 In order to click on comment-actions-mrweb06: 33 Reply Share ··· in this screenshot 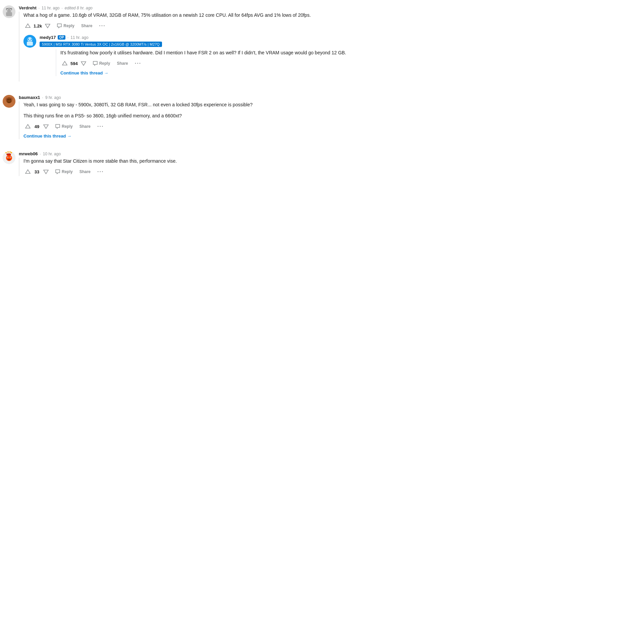, I will do `click(192, 172)`.